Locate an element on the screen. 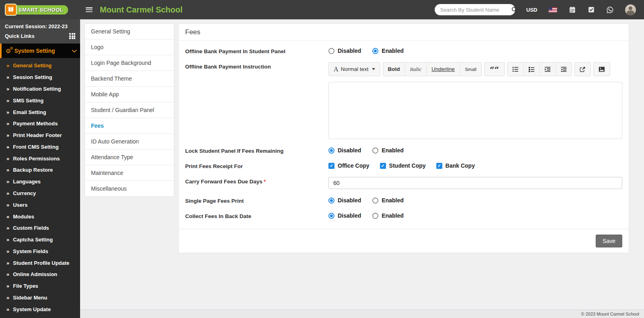 The image size is (644, 318). small-text-button: Small is located at coordinates (471, 69).